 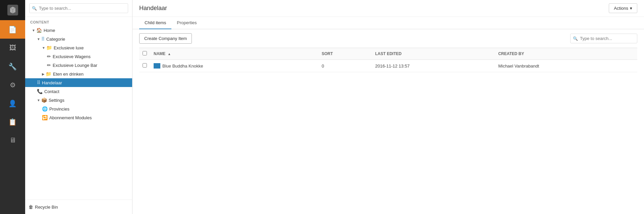 I want to click on table-body: Blue Buddha Knokke 0 2016-11-12 13:57 Mi…, so click(x=388, y=66).